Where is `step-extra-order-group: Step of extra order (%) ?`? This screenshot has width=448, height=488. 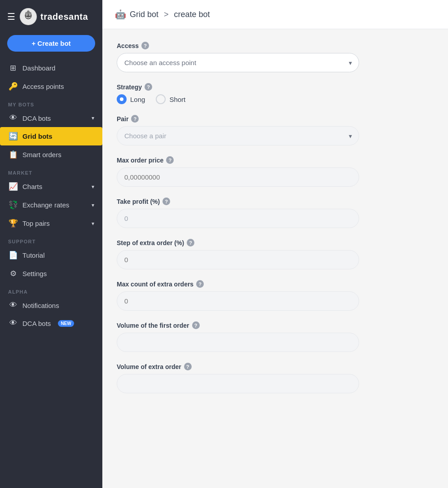 step-extra-order-group: Step of extra order (%) ? is located at coordinates (275, 254).